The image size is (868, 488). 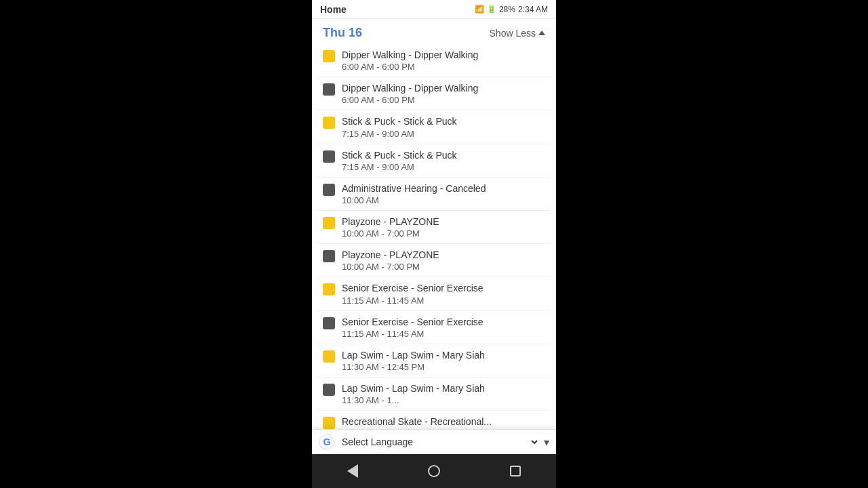 What do you see at coordinates (492, 9) in the screenshot?
I see `battery-icon: 🔋` at bounding box center [492, 9].